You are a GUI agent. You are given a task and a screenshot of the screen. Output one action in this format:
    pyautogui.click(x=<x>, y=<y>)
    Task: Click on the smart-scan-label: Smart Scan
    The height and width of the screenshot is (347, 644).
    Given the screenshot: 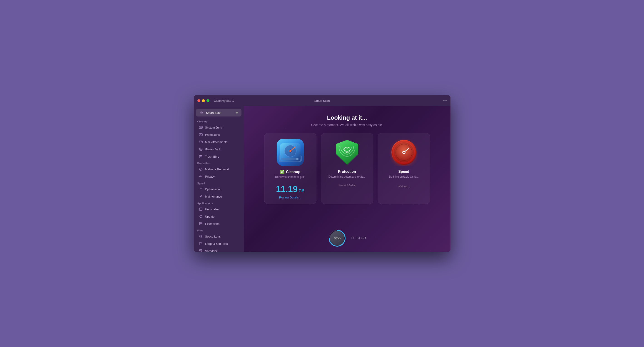 What is the action you would take?
    pyautogui.click(x=220, y=113)
    